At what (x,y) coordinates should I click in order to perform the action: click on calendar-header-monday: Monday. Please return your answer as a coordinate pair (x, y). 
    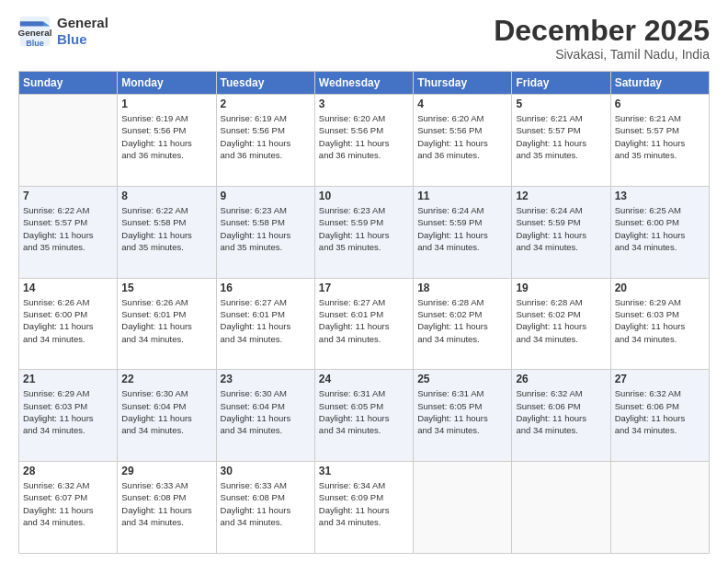
    Looking at the image, I should click on (167, 83).